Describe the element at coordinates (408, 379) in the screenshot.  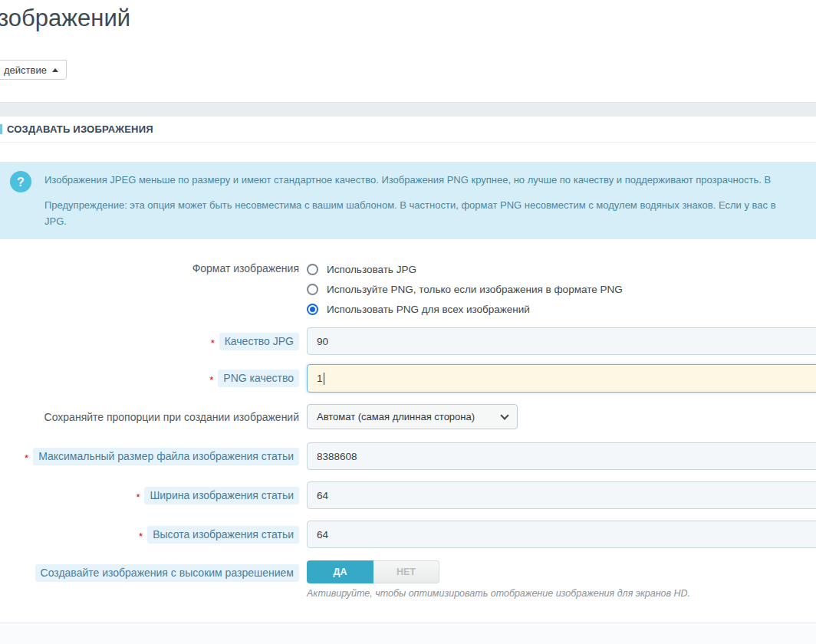
I see `form-row-png-quality: * PNG качество 1` at that location.